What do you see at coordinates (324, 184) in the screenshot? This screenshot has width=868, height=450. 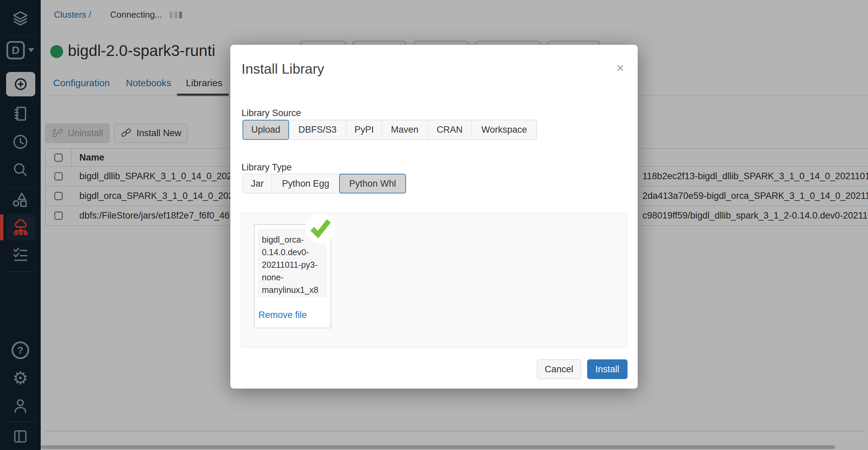 I see `library-type-group: Jar Python Egg Python Whl` at bounding box center [324, 184].